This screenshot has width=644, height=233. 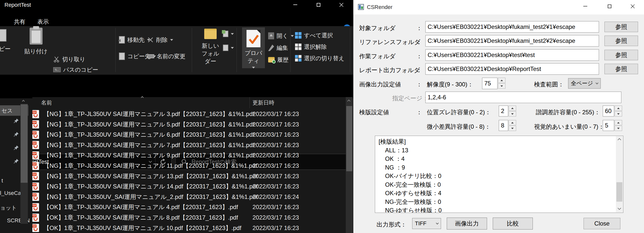 What do you see at coordinates (318, 5) in the screenshot?
I see `explorer-maximize-button` at bounding box center [318, 5].